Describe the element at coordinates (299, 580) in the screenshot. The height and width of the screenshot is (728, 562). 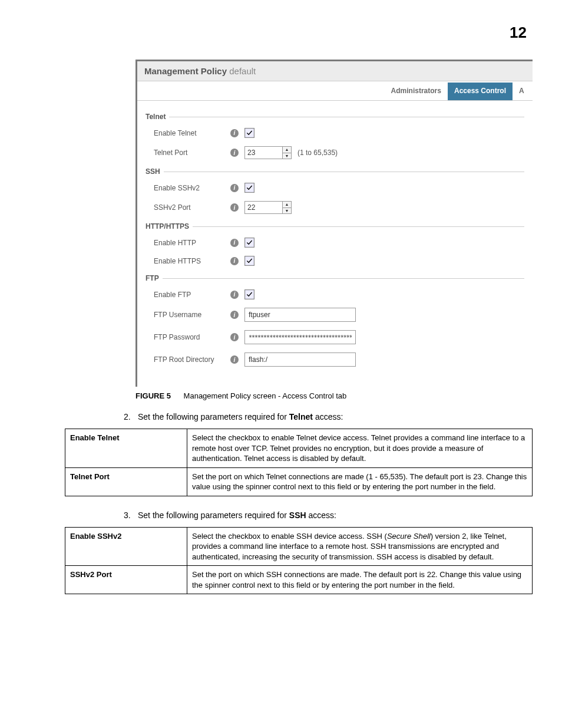
I see `table-row: SSHv2 Port Set the port on which SSH con…` at that location.